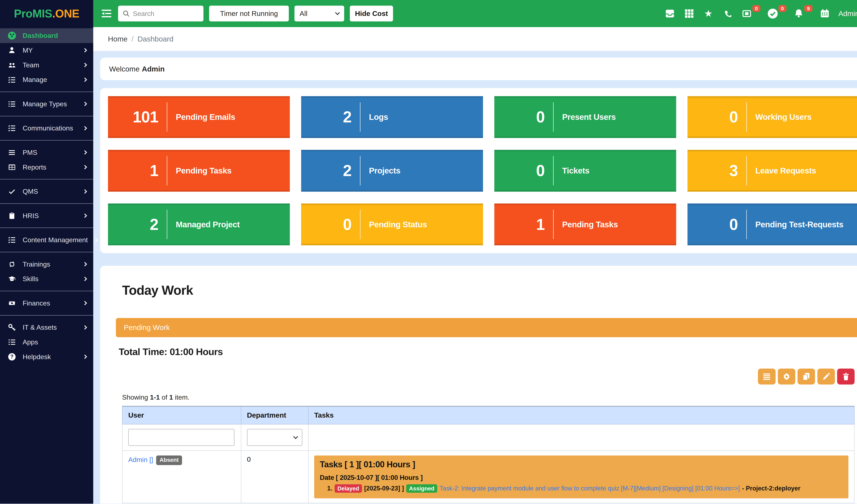 The width and height of the screenshot is (857, 504). I want to click on star-icon: ★, so click(708, 14).